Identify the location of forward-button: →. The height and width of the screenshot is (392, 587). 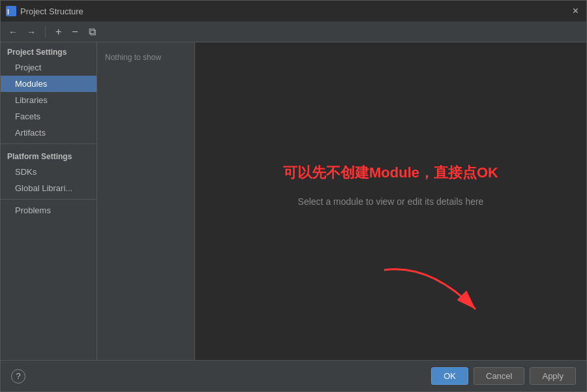
(31, 32).